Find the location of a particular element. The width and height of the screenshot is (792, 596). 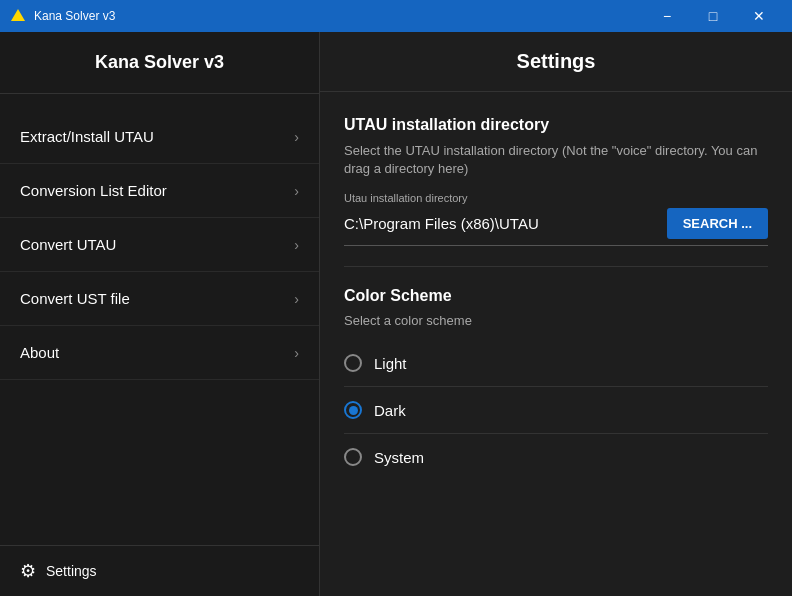

settings-footer-label: Settings is located at coordinates (72, 571).